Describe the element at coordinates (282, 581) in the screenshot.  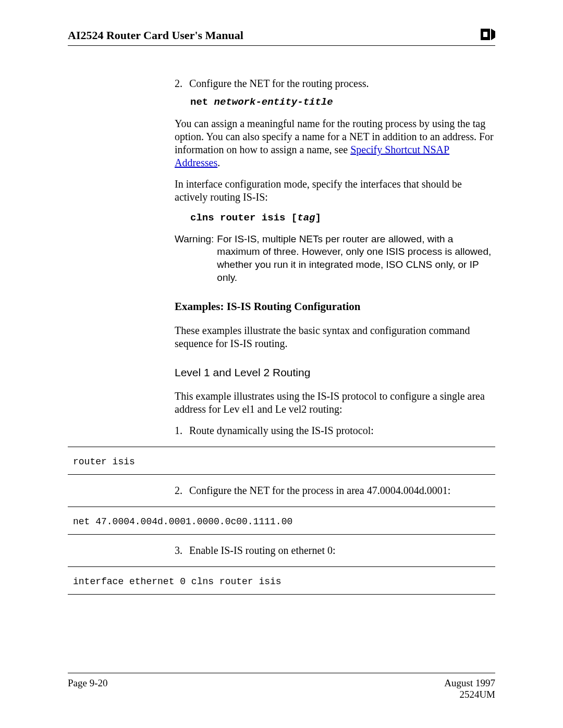
I see `code-block: interface ethernet 0 clns router isis` at that location.